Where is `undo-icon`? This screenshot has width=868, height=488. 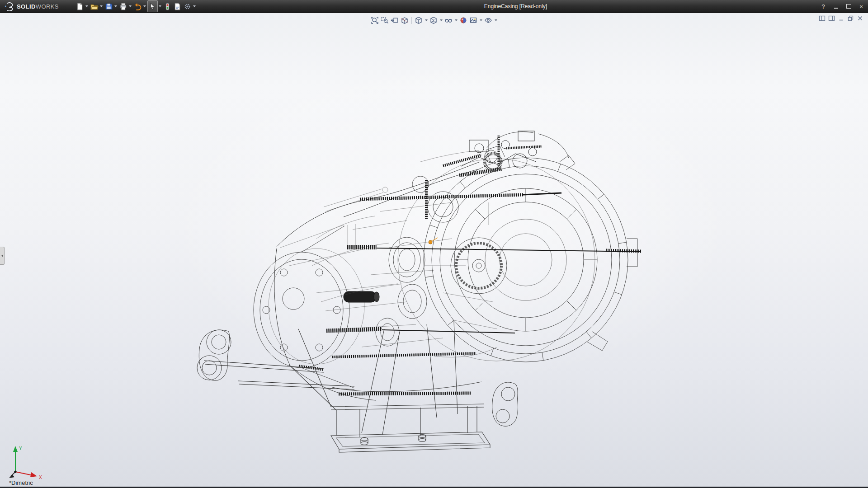 undo-icon is located at coordinates (137, 6).